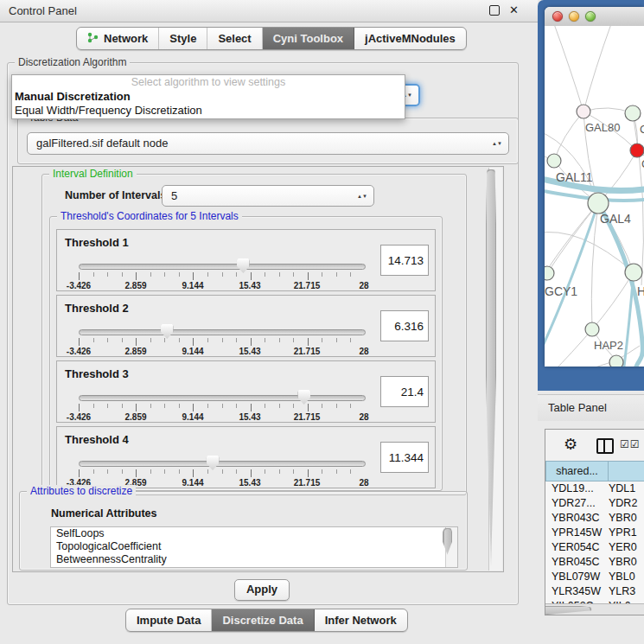  What do you see at coordinates (208, 97) in the screenshot?
I see `dropdown-option-manual: Manual Discretization` at bounding box center [208, 97].